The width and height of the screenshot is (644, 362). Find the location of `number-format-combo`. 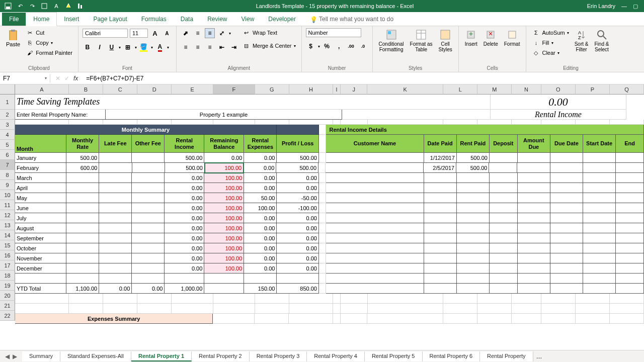

number-format-combo is located at coordinates (334, 33).